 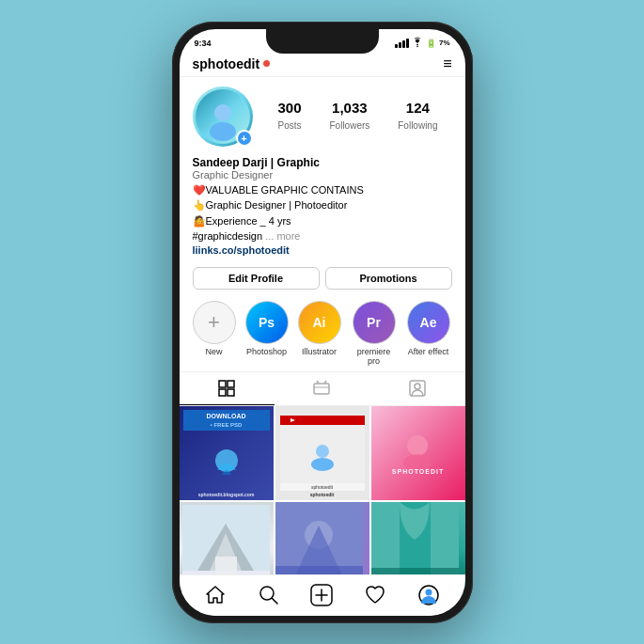 I want to click on bio-line3: 🤷Experience _ 4 yrs, so click(x=243, y=221).